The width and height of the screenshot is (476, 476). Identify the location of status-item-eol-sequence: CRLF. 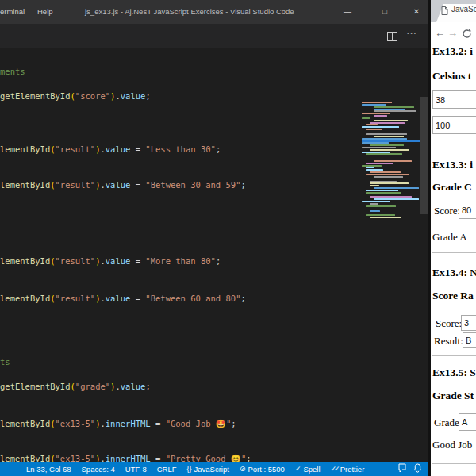
(167, 470).